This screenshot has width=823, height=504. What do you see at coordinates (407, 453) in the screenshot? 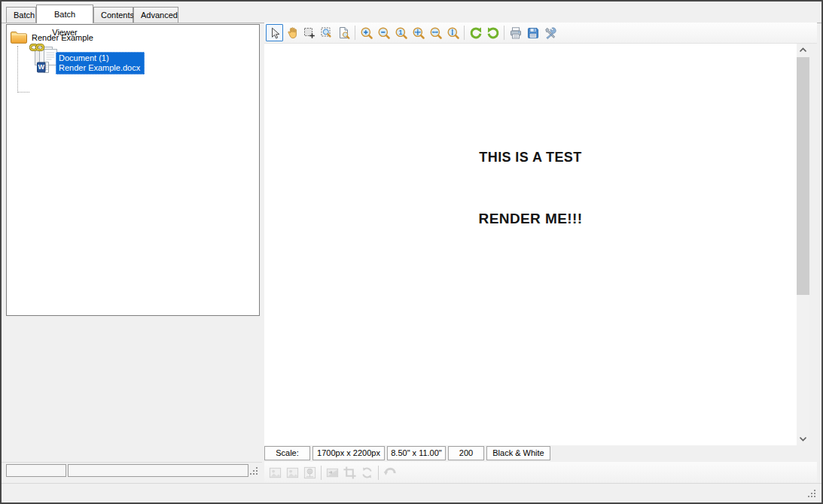
I see `viewer-status-bar: Scale: 42% 1700px x 2200px 8.50" x 11.00…` at bounding box center [407, 453].